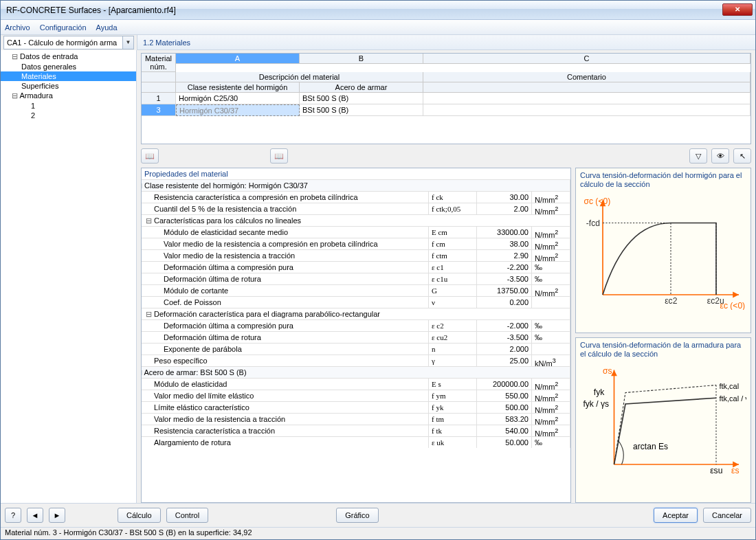 Image resolution: width=756 pixels, height=540 pixels. What do you see at coordinates (356, 185) in the screenshot?
I see `property-label: Clase resistente del hormigón: Hormigón …` at bounding box center [356, 185].